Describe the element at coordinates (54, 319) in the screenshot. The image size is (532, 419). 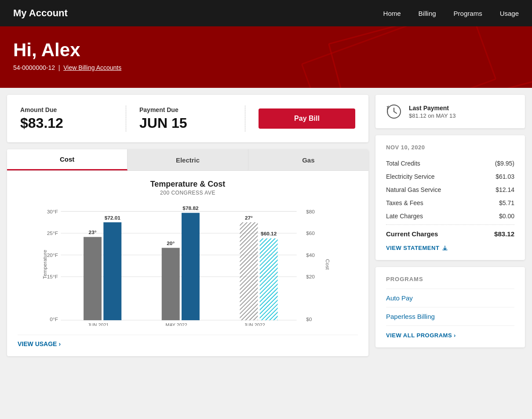
I see `svg-text: 0°F` at that location.